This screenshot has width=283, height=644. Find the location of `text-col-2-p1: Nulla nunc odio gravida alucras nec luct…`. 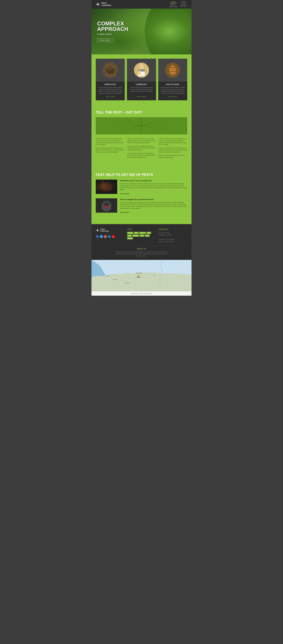

text-col-2-p1: Nulla nunc odio gravida alucras nec luct… is located at coordinates (141, 141).